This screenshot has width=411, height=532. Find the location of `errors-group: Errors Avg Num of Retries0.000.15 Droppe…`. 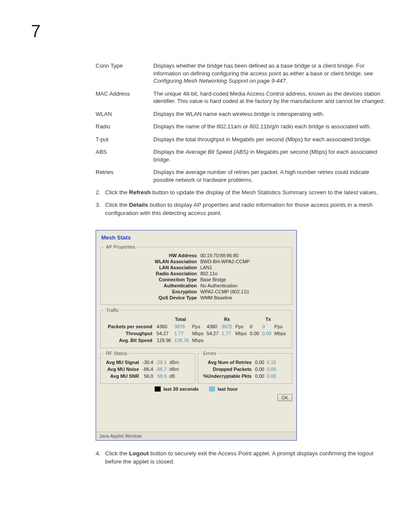

errors-group: Errors Avg Num of Retries0.000.15 Droppe… is located at coordinates (245, 367).